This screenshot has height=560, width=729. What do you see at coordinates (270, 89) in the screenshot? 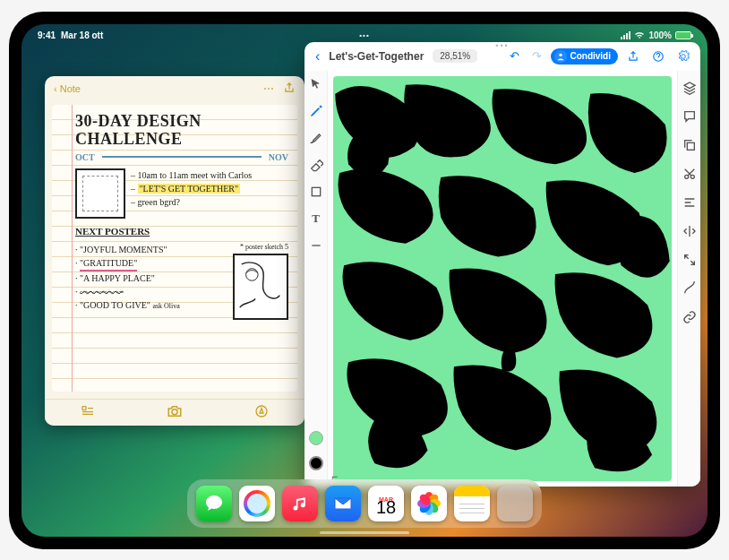
I see `notes-more-icon: ⋯` at bounding box center [270, 89].